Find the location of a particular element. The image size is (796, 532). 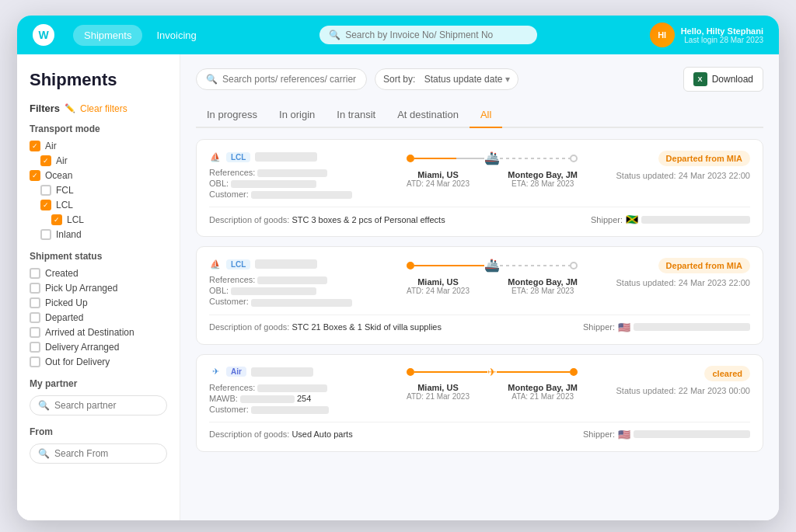

checkbox-fcl: FCL is located at coordinates (98, 190).